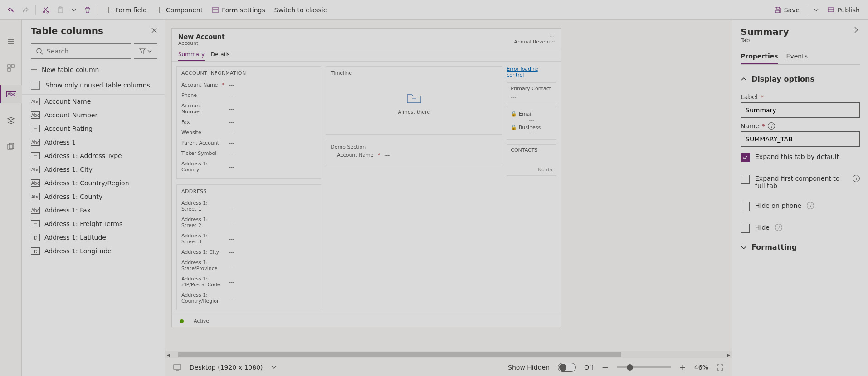 The image size is (868, 376). What do you see at coordinates (249, 247) in the screenshot?
I see `section-address: ADDRESS Address 1: Street 1---Address 1:…` at bounding box center [249, 247].